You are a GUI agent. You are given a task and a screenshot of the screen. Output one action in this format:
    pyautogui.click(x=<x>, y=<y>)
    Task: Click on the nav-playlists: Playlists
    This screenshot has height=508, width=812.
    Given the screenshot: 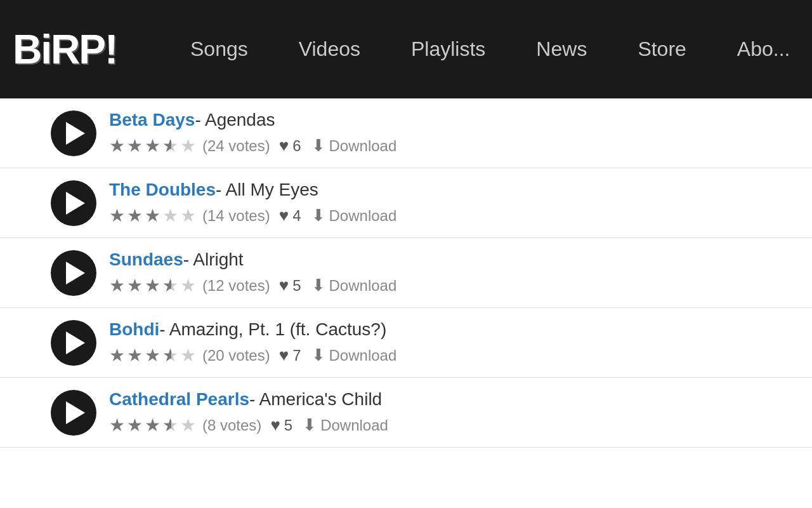 What is the action you would take?
    pyautogui.click(x=448, y=50)
    